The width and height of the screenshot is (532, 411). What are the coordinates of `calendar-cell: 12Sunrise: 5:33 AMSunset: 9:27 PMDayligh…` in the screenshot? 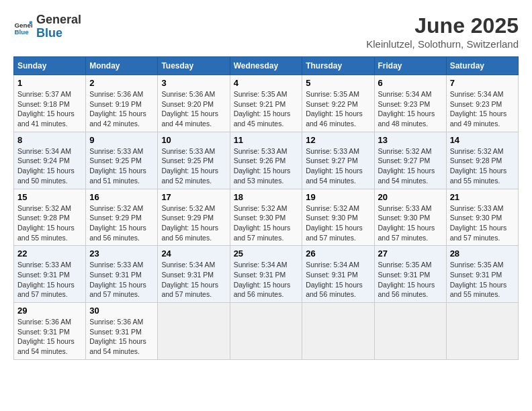 It's located at (339, 160).